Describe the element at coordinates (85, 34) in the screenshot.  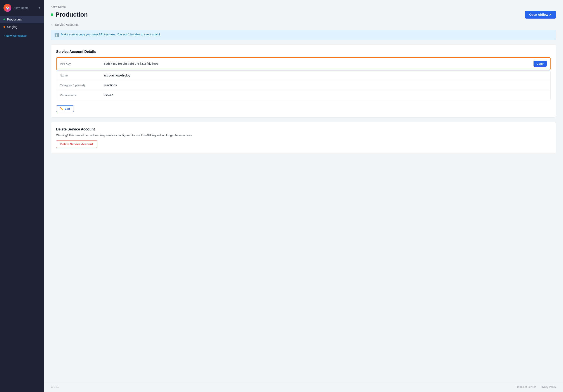
I see `alert-text-prefix: Make sure to copy your new API key` at that location.